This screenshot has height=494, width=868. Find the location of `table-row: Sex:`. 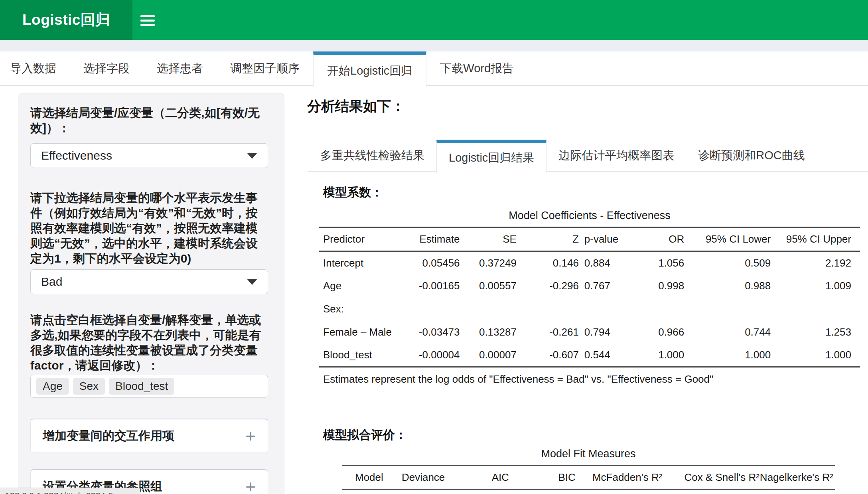

table-row: Sex: is located at coordinates (590, 309).